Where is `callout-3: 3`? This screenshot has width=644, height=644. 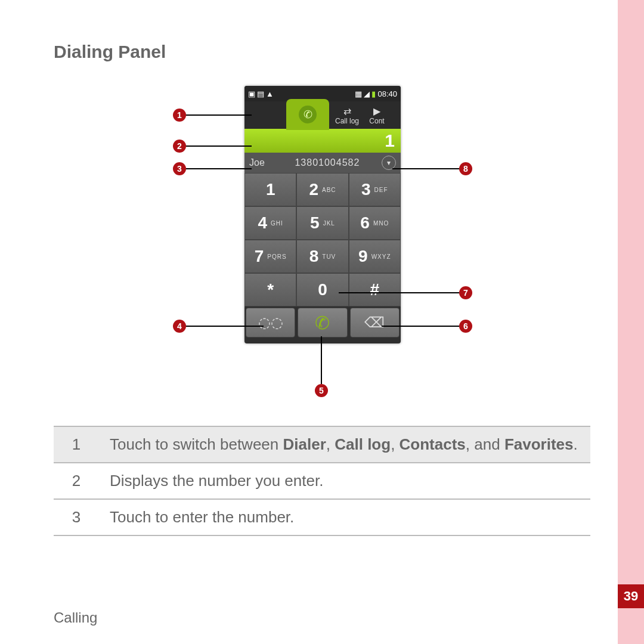
callout-3: 3 is located at coordinates (179, 169).